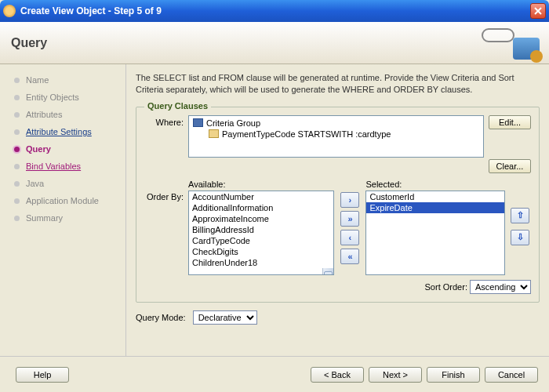 The image size is (549, 392). I want to click on clear-button: Clear..., so click(510, 166).